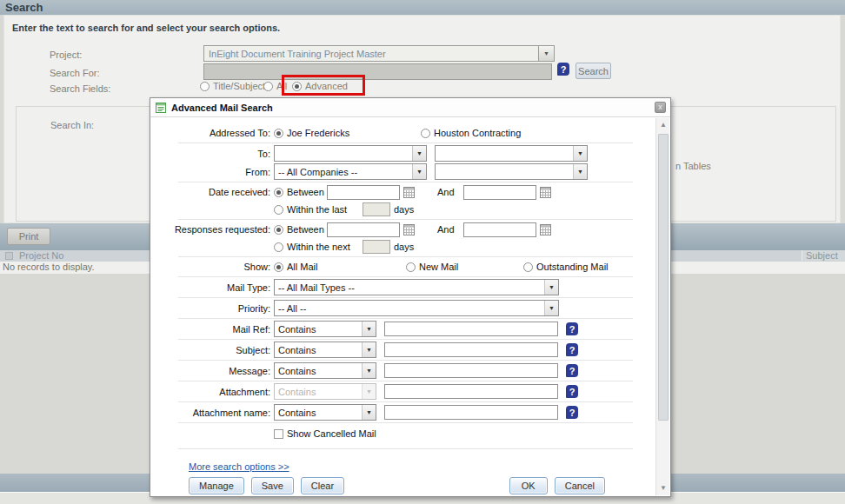 The height and width of the screenshot is (504, 845). Describe the element at coordinates (273, 486) in the screenshot. I see `save-button: Save` at that location.